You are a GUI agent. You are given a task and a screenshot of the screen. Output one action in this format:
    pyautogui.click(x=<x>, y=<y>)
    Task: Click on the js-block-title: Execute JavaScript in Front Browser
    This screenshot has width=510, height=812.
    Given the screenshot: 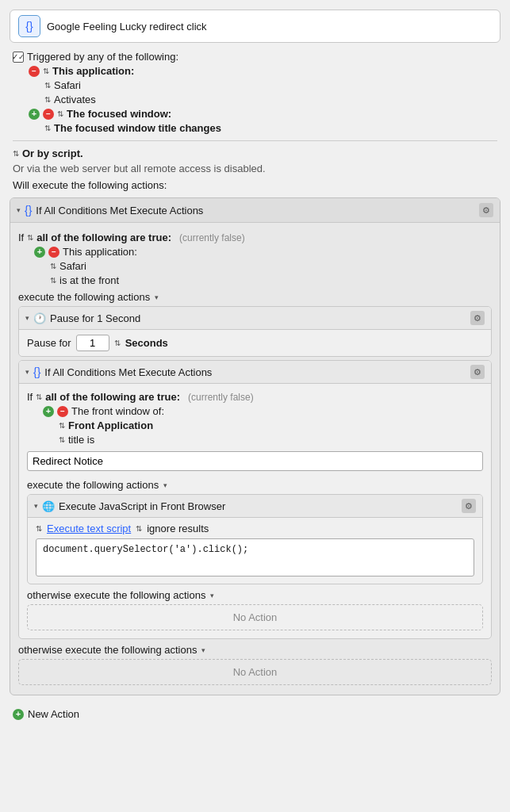 What is the action you would take?
    pyautogui.click(x=142, y=506)
    